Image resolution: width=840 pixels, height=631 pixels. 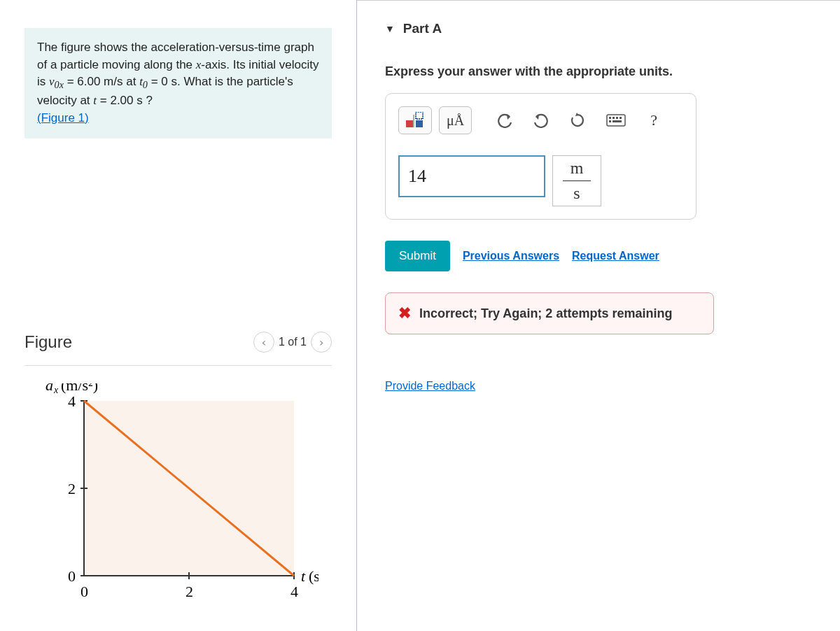 What do you see at coordinates (430, 386) in the screenshot?
I see `provide-feedback-link: Provide Feedback` at bounding box center [430, 386].